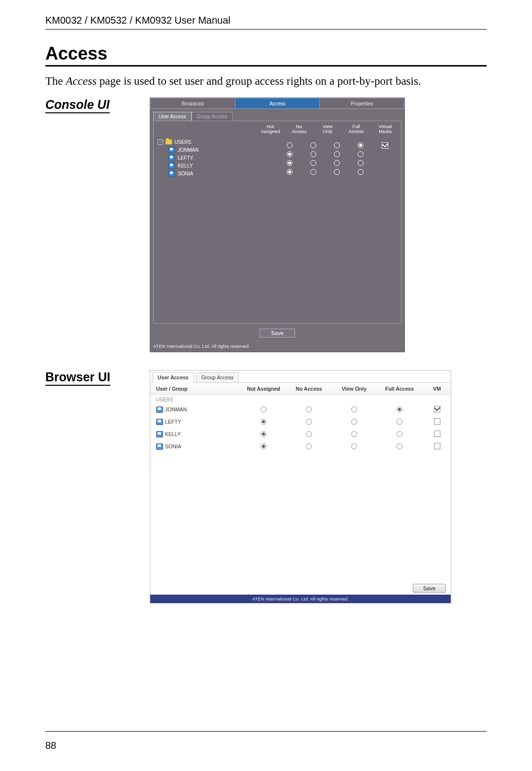 The height and width of the screenshot is (771, 532). Describe the element at coordinates (356, 129) in the screenshot. I see `col-full-access: Full Access` at that location.